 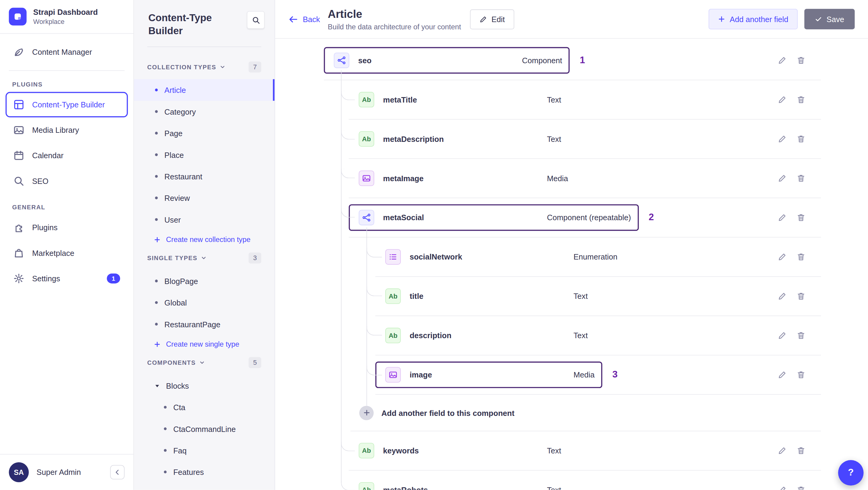 What do you see at coordinates (204, 23) in the screenshot?
I see `panel-header: Content-Type Builder` at bounding box center [204, 23].